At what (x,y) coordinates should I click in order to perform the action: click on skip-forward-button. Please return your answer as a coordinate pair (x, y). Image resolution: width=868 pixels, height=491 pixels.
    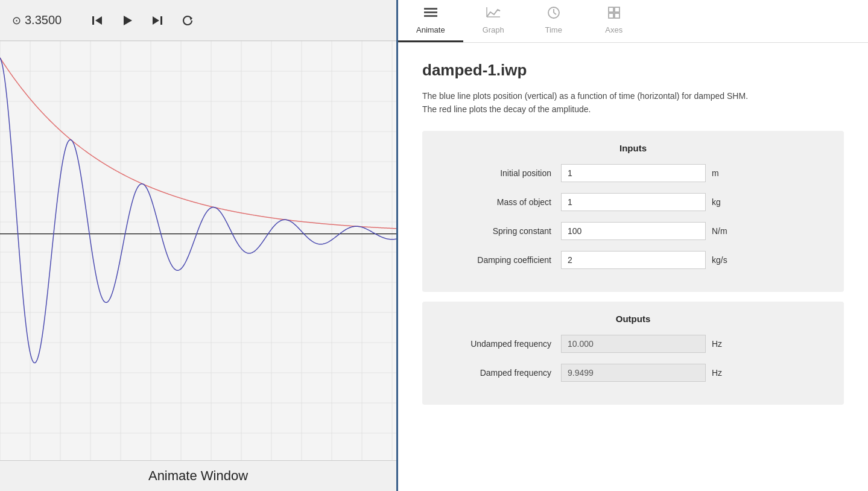
    Looking at the image, I should click on (157, 21).